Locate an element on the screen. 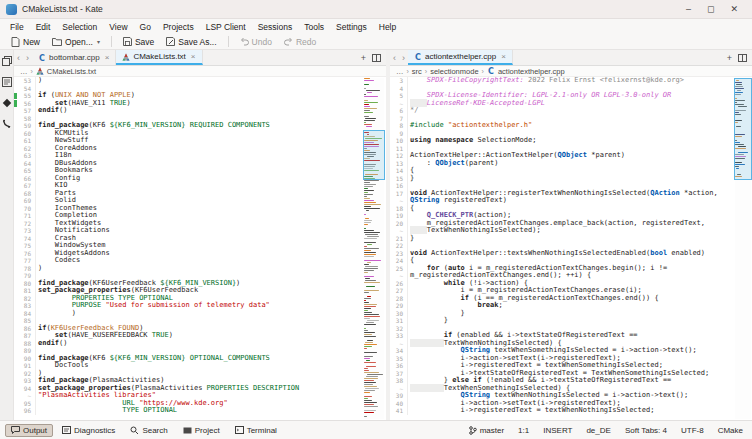 The image size is (752, 439). menubar: FileEditSelectionViewGoProjectsLSP Clien… is located at coordinates (376, 26).